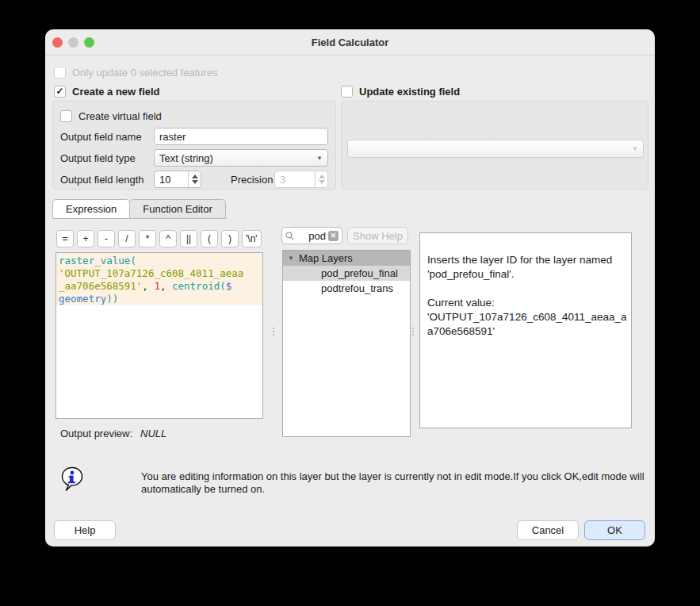 The width and height of the screenshot is (700, 606). I want to click on search-icon, so click(290, 236).